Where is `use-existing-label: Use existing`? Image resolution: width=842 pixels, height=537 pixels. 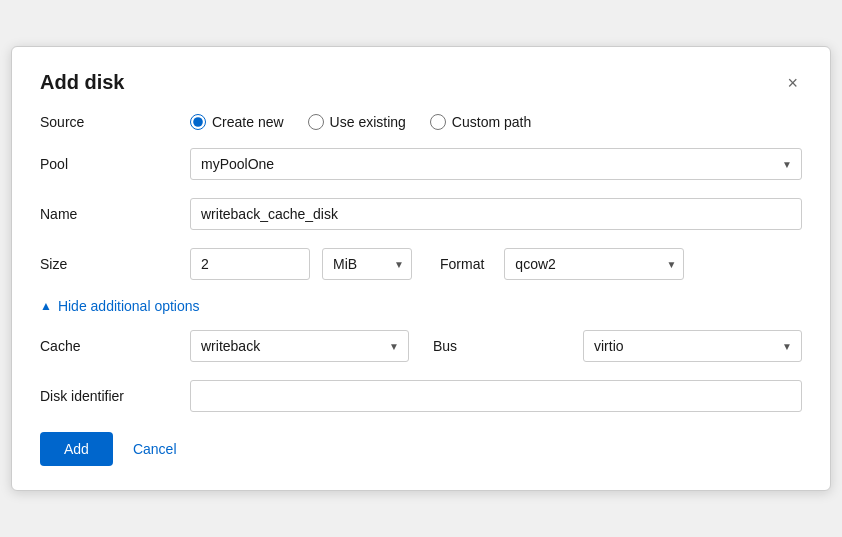 use-existing-label: Use existing is located at coordinates (368, 122).